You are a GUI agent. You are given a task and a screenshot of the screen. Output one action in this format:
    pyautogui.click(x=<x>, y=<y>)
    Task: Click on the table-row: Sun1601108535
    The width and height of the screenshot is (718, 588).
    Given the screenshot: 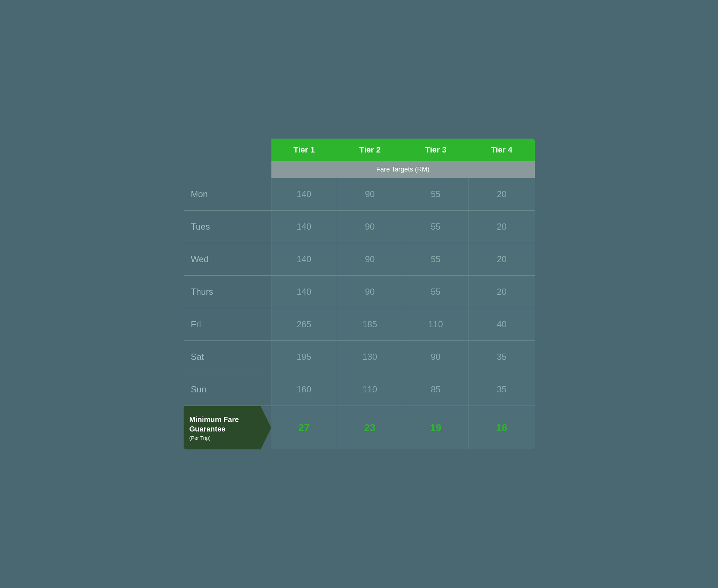 What is the action you would take?
    pyautogui.click(x=359, y=389)
    